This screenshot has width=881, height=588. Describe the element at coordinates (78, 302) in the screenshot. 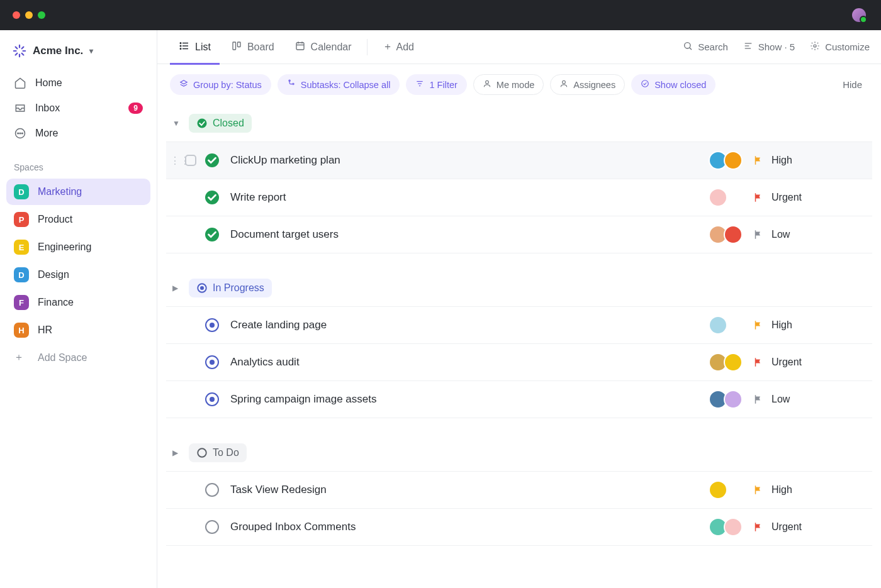

I see `space-item: FFinance` at that location.